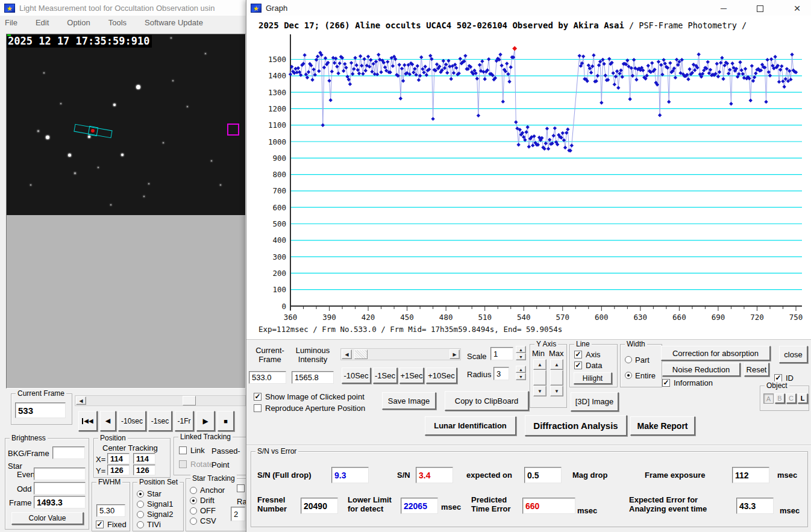 The height and width of the screenshot is (532, 811). I want to click on menu-item-edit: Edit, so click(42, 23).